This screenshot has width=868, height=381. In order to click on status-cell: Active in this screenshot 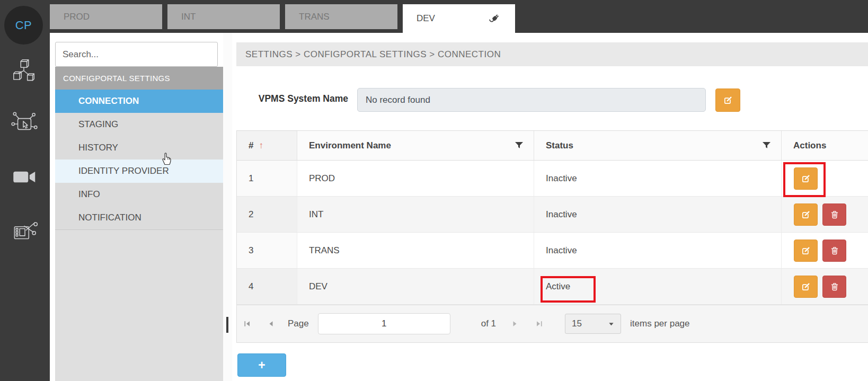, I will do `click(658, 286)`.